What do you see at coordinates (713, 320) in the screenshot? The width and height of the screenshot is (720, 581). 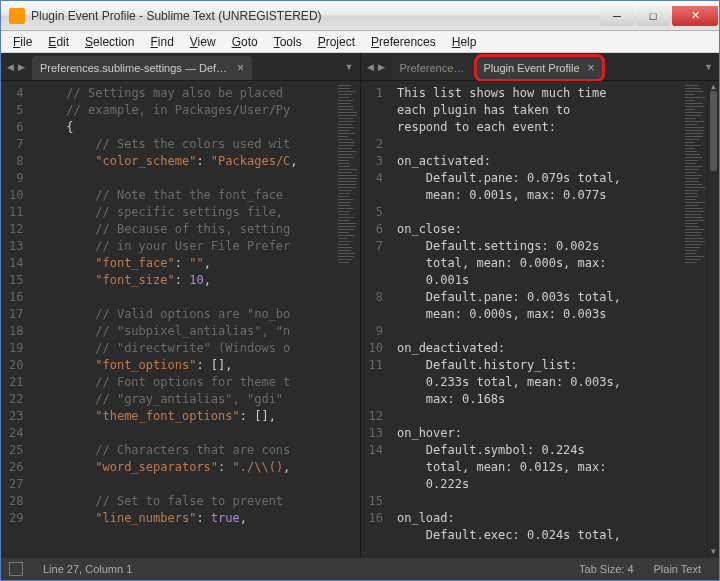 I see `scrollbar-vertical: ▲ ▼` at bounding box center [713, 320].